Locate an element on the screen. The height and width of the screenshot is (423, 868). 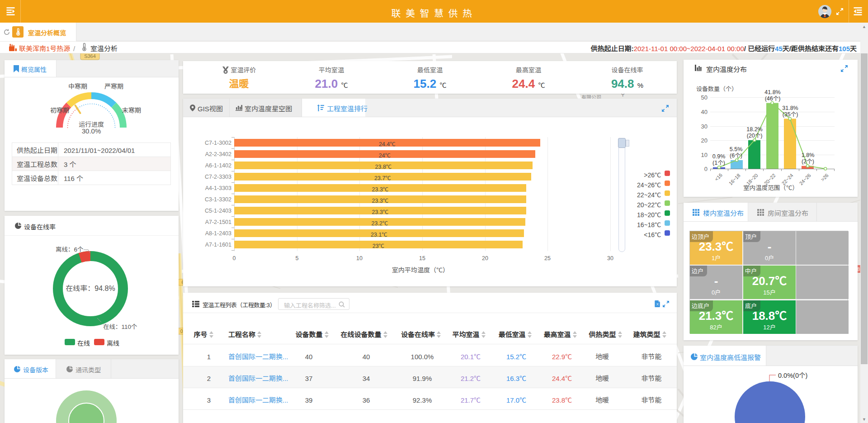
svg-text: (20个) is located at coordinates (755, 135).